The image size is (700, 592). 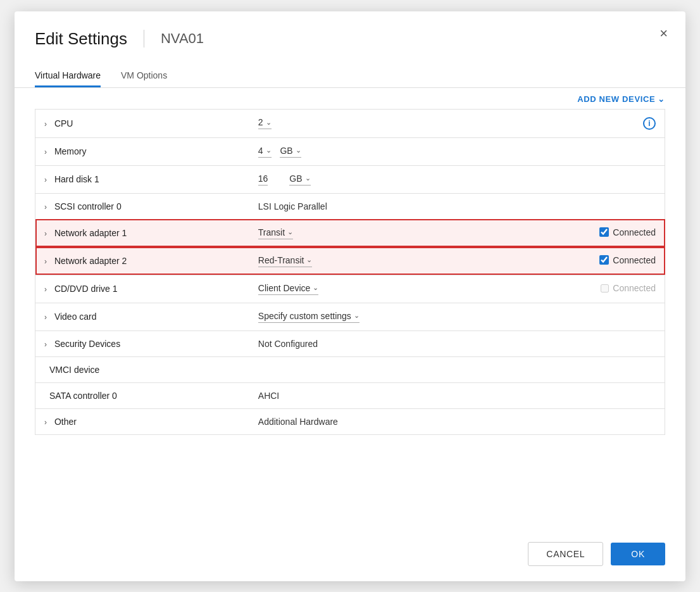 What do you see at coordinates (628, 288) in the screenshot?
I see `connected-disabled-label: Connected` at bounding box center [628, 288].